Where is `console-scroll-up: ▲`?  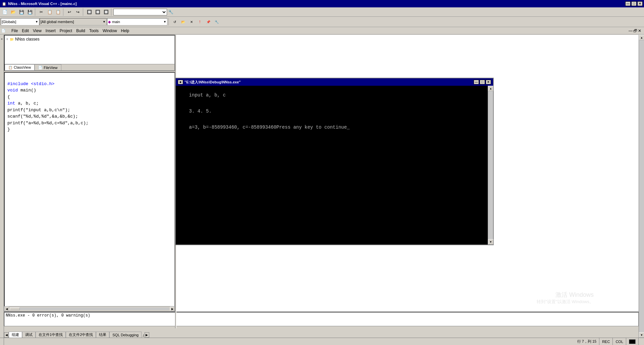 console-scroll-up: ▲ is located at coordinates (491, 88).